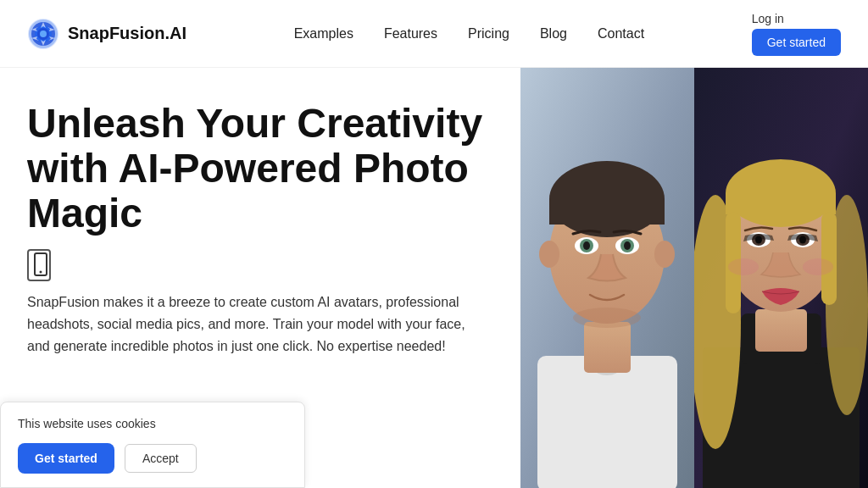 The image size is (868, 488). What do you see at coordinates (153, 458) in the screenshot?
I see `cookie-actions: Get started Accept` at bounding box center [153, 458].